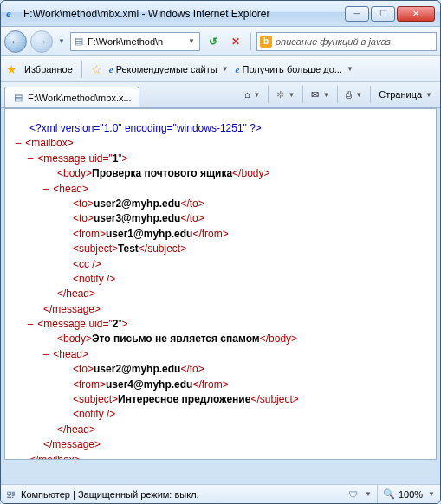 This screenshot has width=441, height=504. I want to click on zoom-icon: 🔍, so click(389, 494).